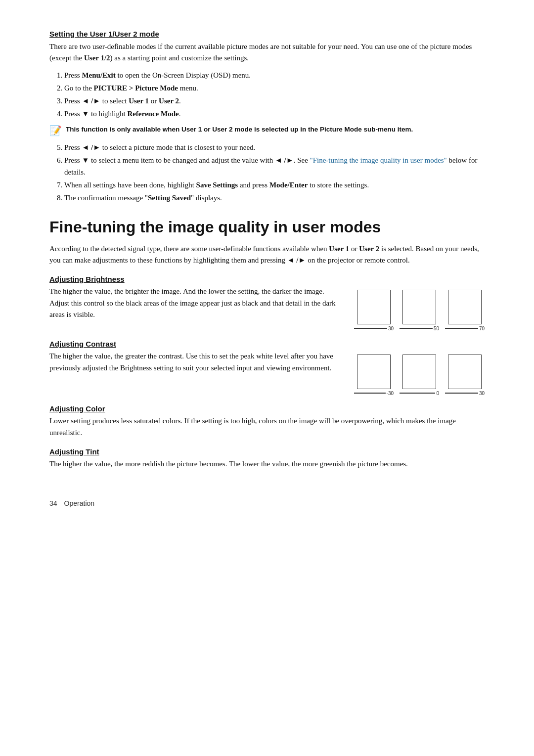  What do you see at coordinates (97, 58) in the screenshot?
I see `user12-bold: User 1/2` at bounding box center [97, 58].